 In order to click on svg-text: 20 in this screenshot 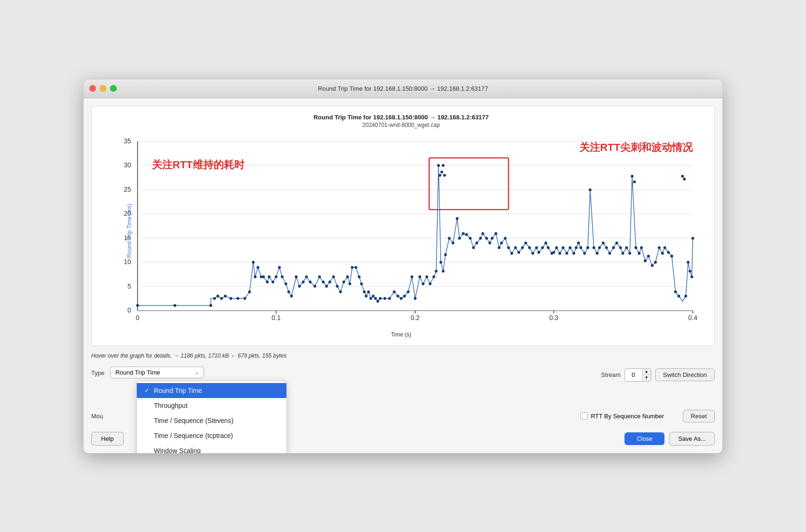, I will do `click(127, 213)`.